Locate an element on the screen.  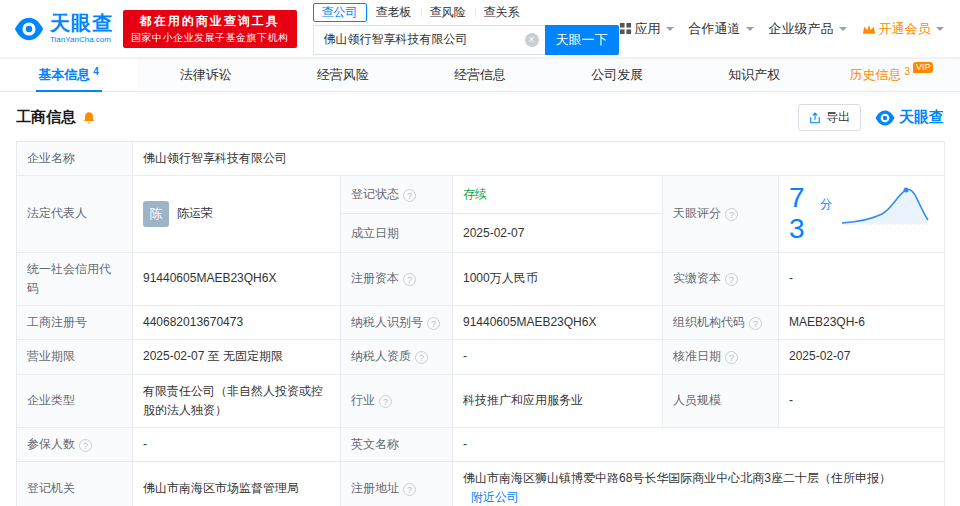
company-type-label: 企业类型 is located at coordinates (75, 400).